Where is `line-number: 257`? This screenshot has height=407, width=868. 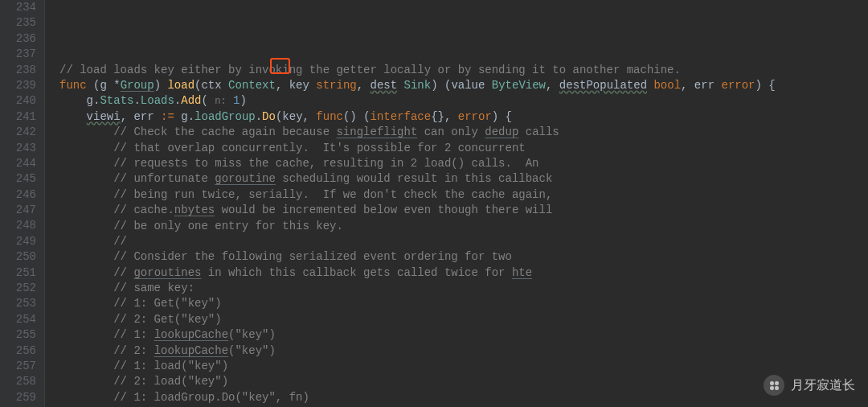
line-number: 257 is located at coordinates (18, 367).